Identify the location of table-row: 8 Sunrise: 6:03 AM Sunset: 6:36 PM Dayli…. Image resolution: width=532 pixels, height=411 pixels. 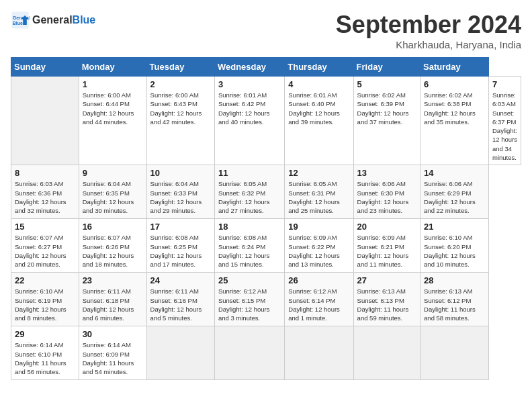
(46, 192).